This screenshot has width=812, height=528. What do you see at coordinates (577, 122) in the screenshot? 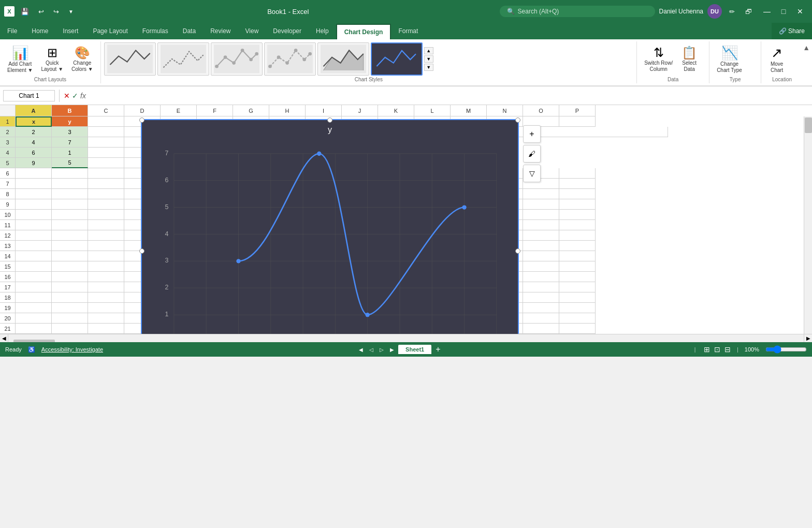
I see `cell-P1` at bounding box center [577, 122].